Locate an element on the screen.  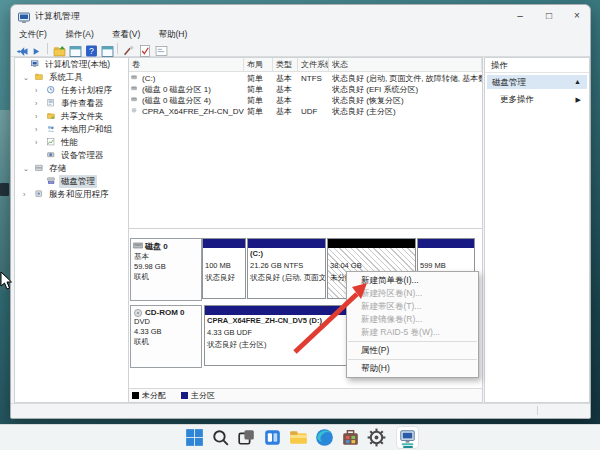
partition-label: (C:) is located at coordinates (286, 254).